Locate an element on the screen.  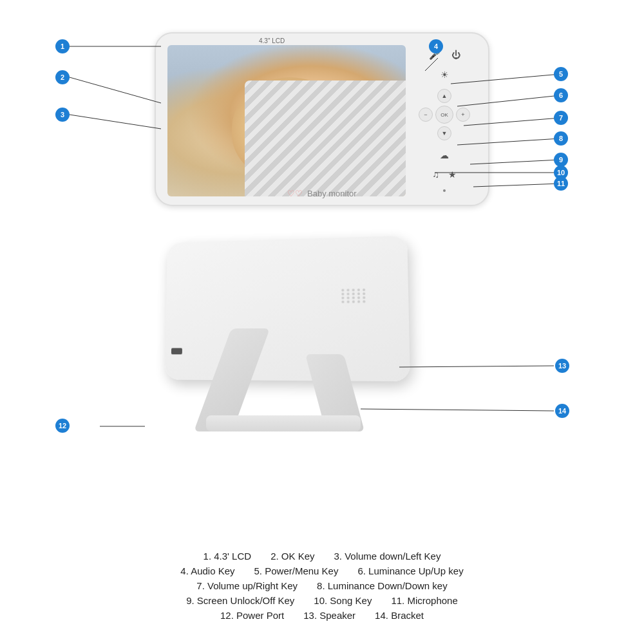
brightness-down-row: ☁ is located at coordinates (444, 155).